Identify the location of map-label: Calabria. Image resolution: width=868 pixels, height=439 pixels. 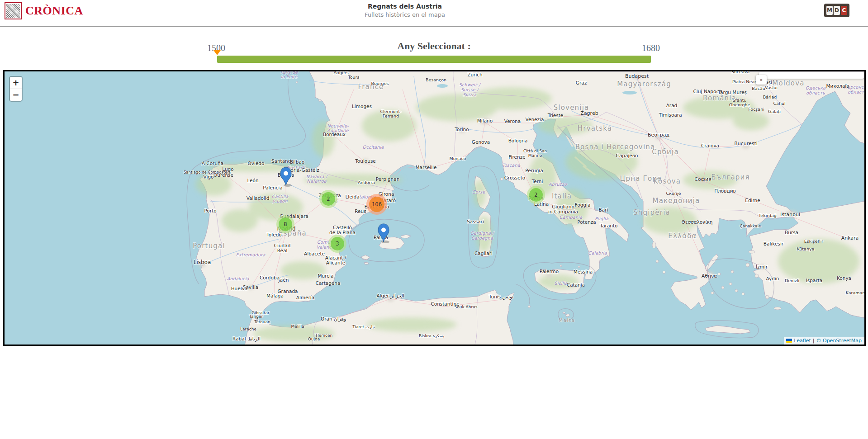
(598, 253).